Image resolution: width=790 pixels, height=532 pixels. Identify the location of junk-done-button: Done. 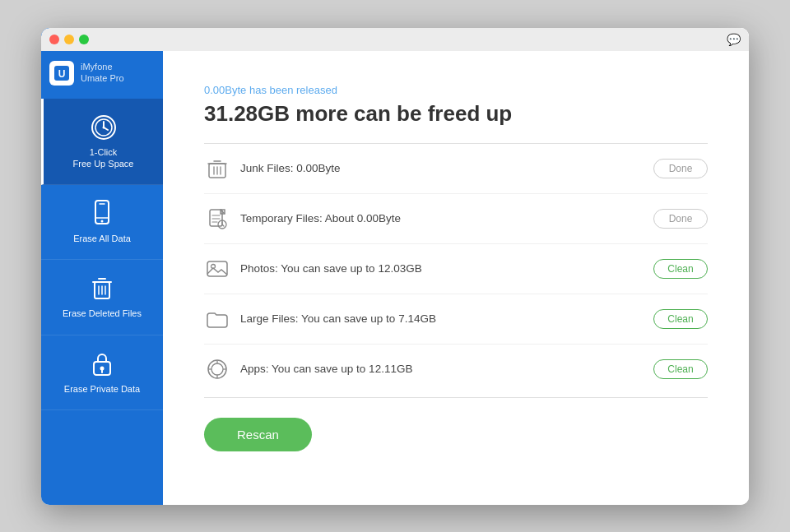
(681, 169).